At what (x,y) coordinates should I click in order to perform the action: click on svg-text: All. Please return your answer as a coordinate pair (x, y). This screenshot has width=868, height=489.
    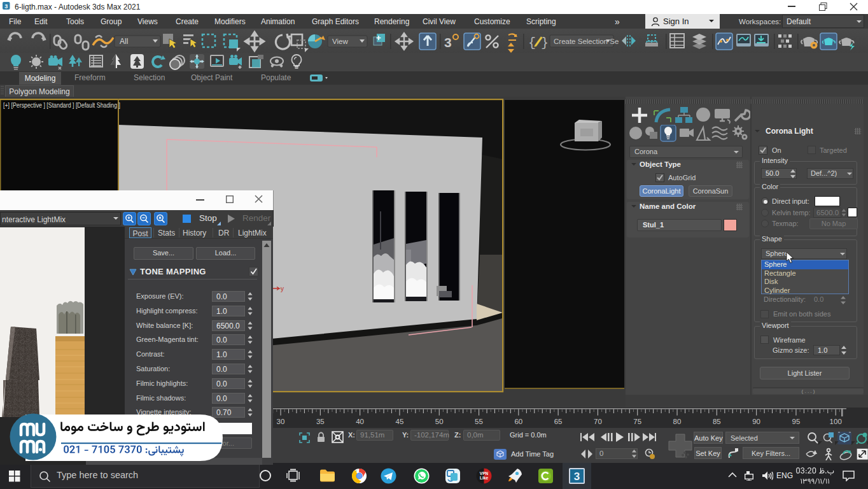
    Looking at the image, I should click on (123, 41).